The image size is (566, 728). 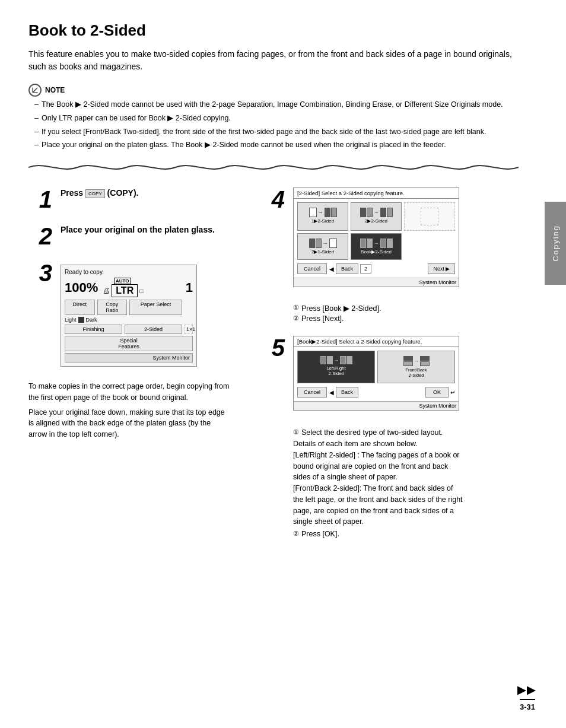 I want to click on step4-sub2-num: ②, so click(x=296, y=319).